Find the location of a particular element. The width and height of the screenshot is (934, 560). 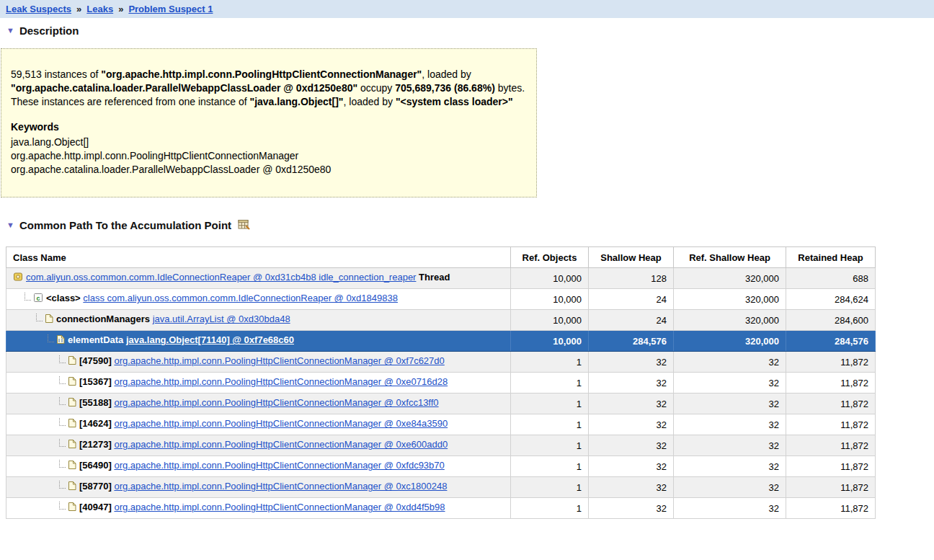

class-name-cell: [56490] org.apache.http.impl.conn.Poolin… is located at coordinates (259, 467).